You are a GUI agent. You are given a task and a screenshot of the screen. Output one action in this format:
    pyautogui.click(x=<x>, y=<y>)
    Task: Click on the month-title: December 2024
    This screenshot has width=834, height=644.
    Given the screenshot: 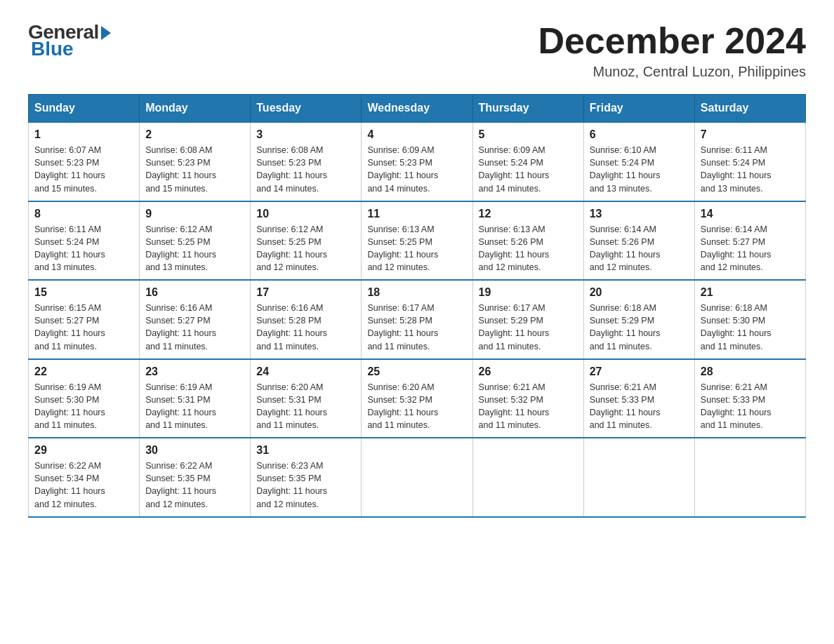 What is the action you would take?
    pyautogui.click(x=672, y=41)
    